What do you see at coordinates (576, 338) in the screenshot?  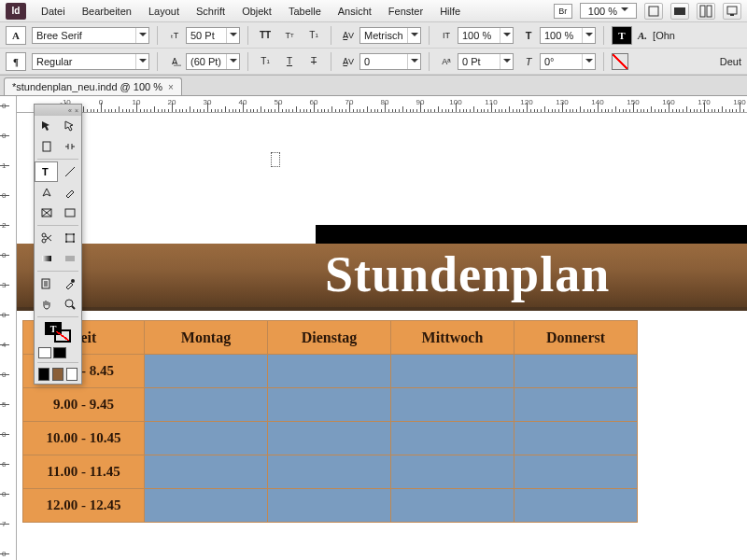 I see `header-cell: Donnerst` at bounding box center [576, 338].